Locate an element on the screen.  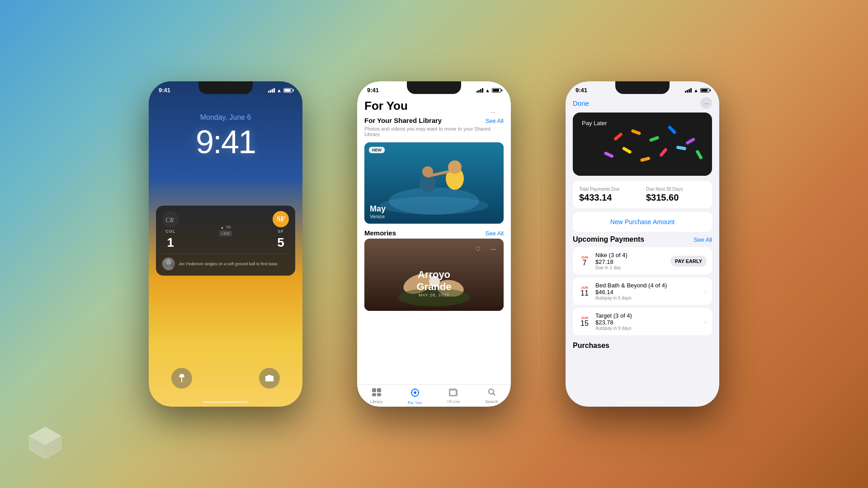
memory-heart-button: ♡ is located at coordinates (478, 249).